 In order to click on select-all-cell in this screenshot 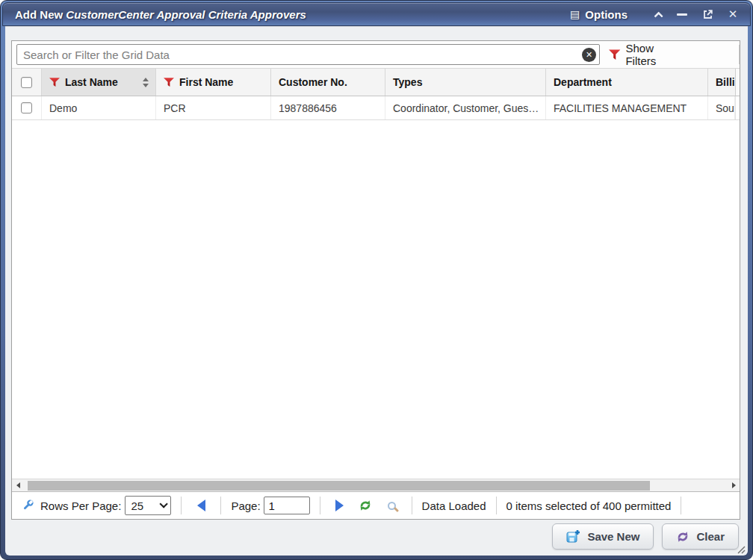, I will do `click(27, 82)`.